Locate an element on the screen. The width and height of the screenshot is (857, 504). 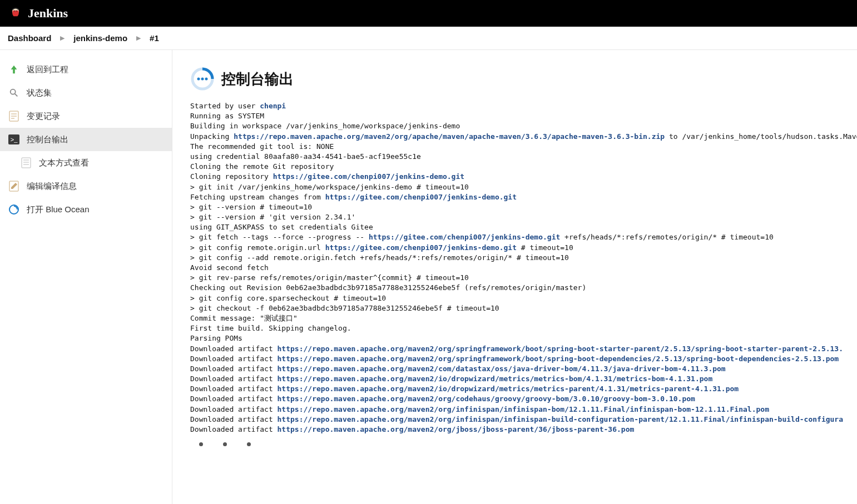
sidebar-item-label: 文本方式查看 is located at coordinates (64, 163).